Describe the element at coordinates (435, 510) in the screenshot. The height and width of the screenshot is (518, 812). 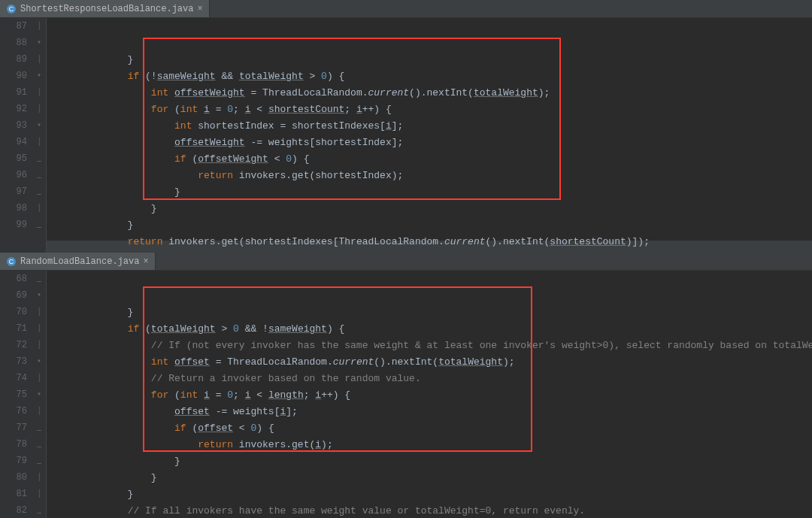
I see `code-line: // If all invokers have the same weight …` at that location.